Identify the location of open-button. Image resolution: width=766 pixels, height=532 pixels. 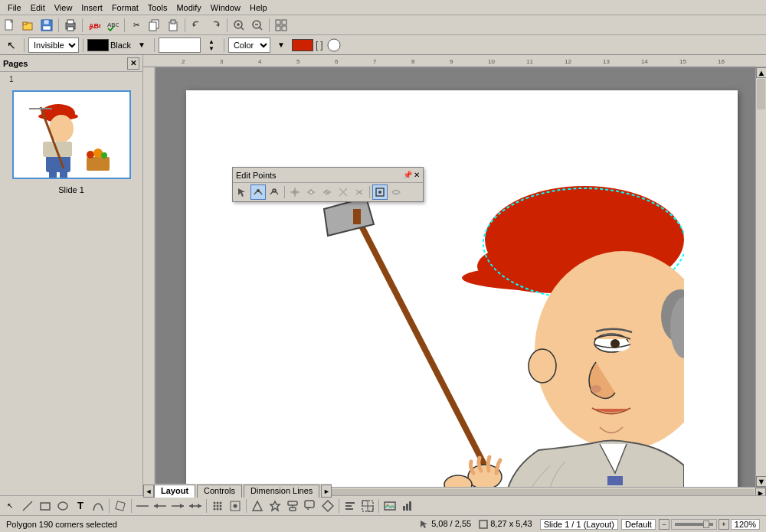
(28, 25).